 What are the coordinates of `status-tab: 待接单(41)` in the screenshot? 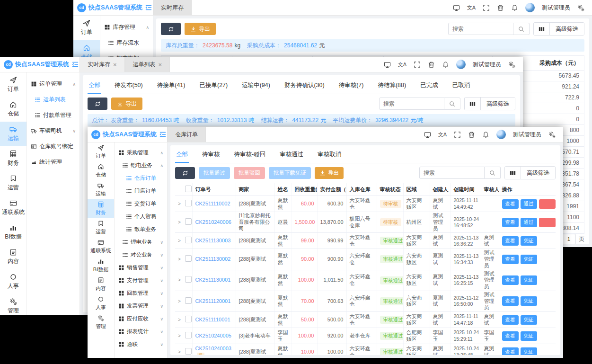 It's located at (171, 86).